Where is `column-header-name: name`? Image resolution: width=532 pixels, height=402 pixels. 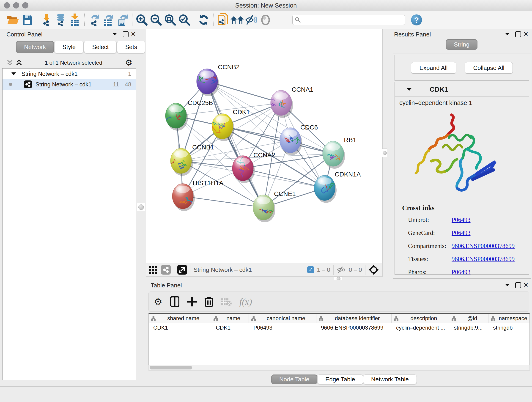
column-header-name: name is located at coordinates (230, 318).